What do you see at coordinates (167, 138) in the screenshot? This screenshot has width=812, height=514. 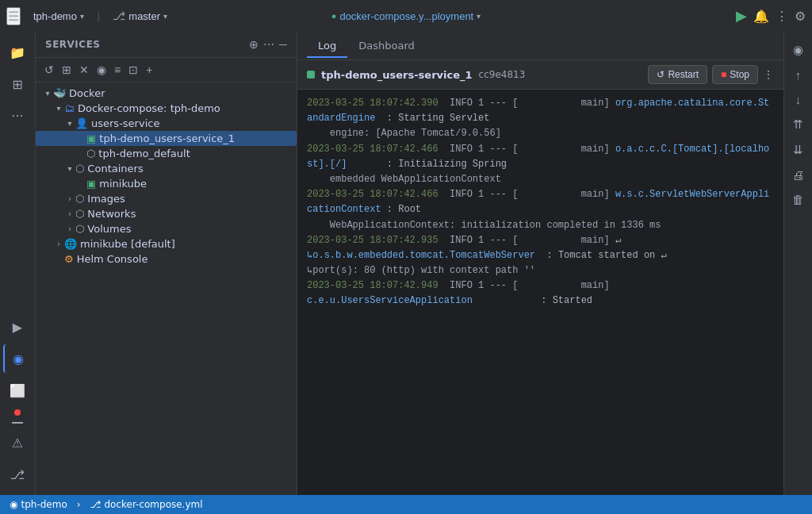 I see `tree-item-container-1: ▣ tph-demo_users-service_1` at bounding box center [167, 138].